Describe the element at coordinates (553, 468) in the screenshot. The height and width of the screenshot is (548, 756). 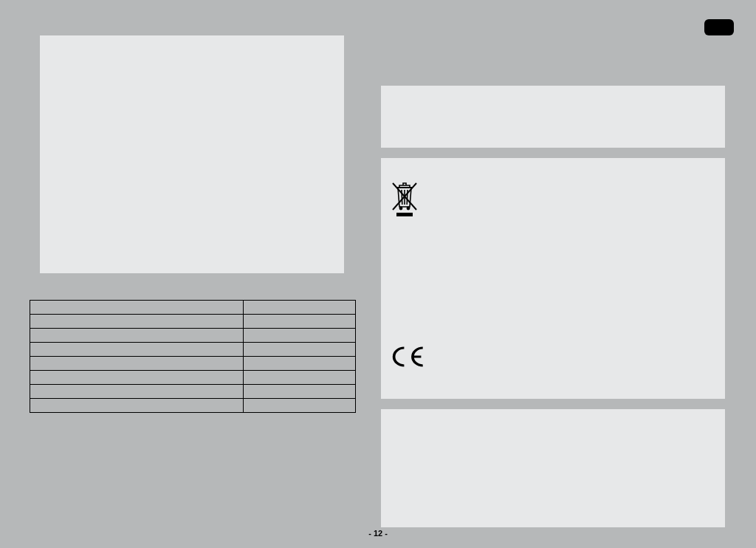
I see `info-box-bottom` at that location.